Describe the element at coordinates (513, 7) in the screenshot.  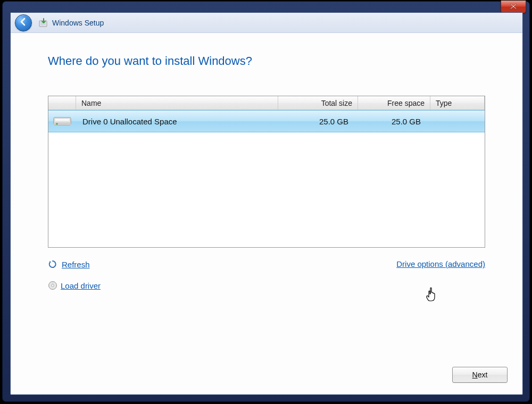
I see `close-icon` at that location.